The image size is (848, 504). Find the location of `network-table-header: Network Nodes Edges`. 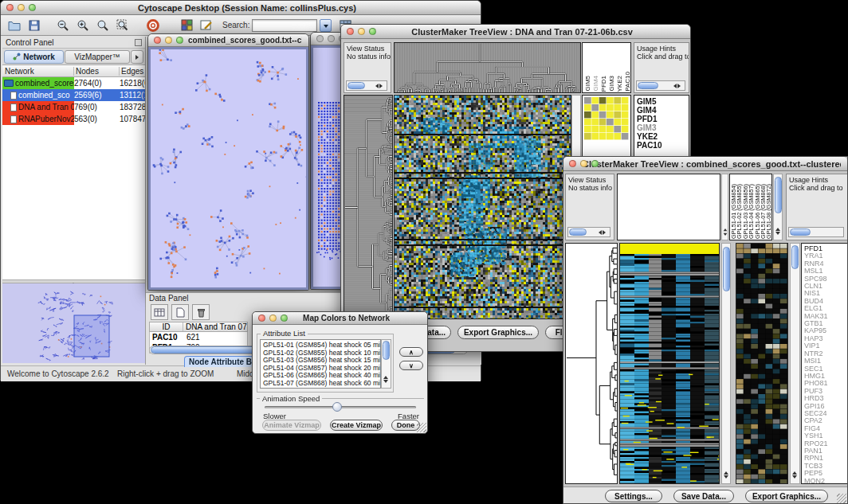

network-table-header: Network Nodes Edges is located at coordinates (73, 72).